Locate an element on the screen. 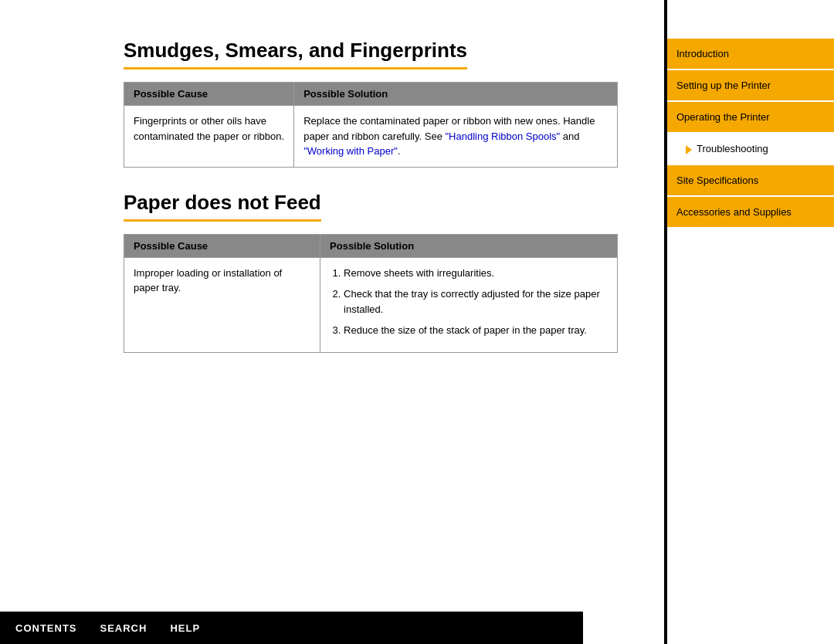 The width and height of the screenshot is (834, 644). nav-search: SEARCH is located at coordinates (124, 629).